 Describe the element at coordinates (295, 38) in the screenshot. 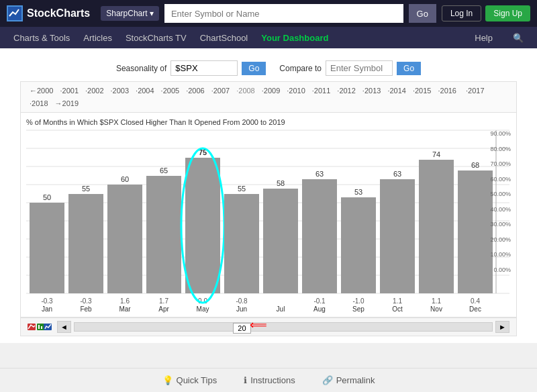

I see `nav-your-dashboard: Your Dashboard` at that location.